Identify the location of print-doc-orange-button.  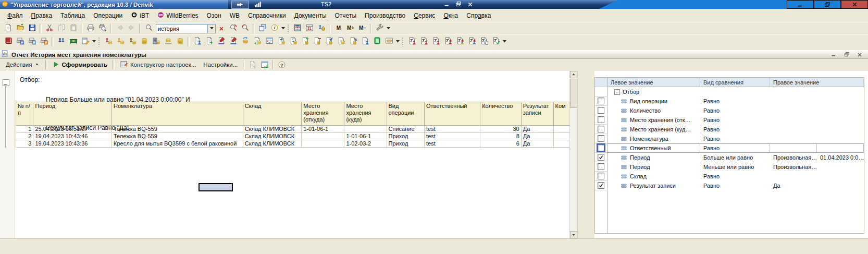
(44, 42).